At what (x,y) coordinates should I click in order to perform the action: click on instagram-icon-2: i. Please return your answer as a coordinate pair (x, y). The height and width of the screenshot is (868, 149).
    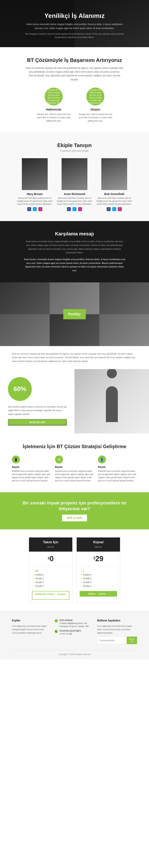
    Looking at the image, I should click on (80, 209).